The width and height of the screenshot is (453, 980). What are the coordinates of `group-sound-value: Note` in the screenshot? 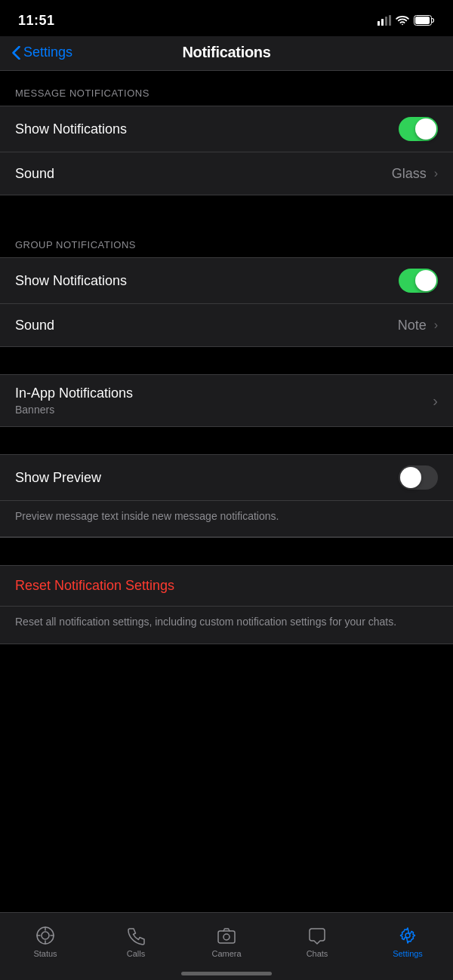 It's located at (412, 326).